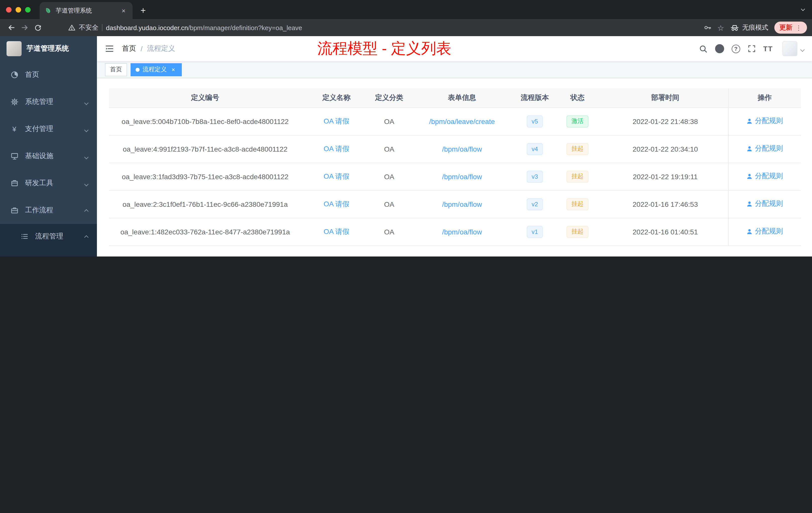 The height and width of the screenshot is (513, 812). I want to click on incognito-badge: 无痕模式, so click(749, 28).